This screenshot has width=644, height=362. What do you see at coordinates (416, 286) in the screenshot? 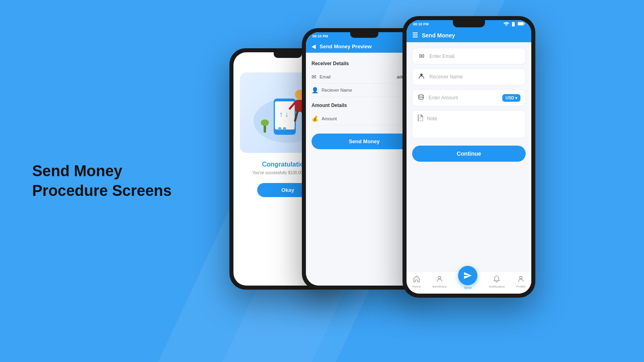
I see `nav-home-label: Home` at bounding box center [416, 286].